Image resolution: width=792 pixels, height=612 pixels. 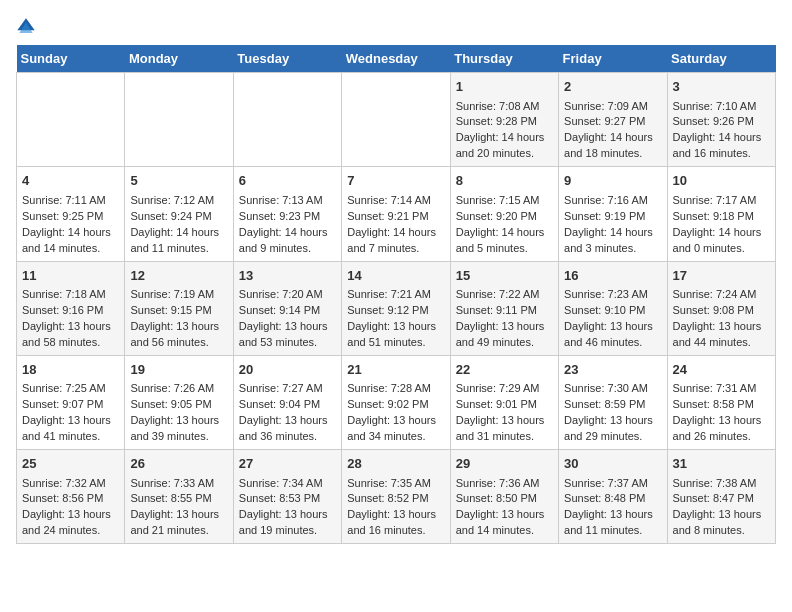 I want to click on logo-icon, so click(x=26, y=27).